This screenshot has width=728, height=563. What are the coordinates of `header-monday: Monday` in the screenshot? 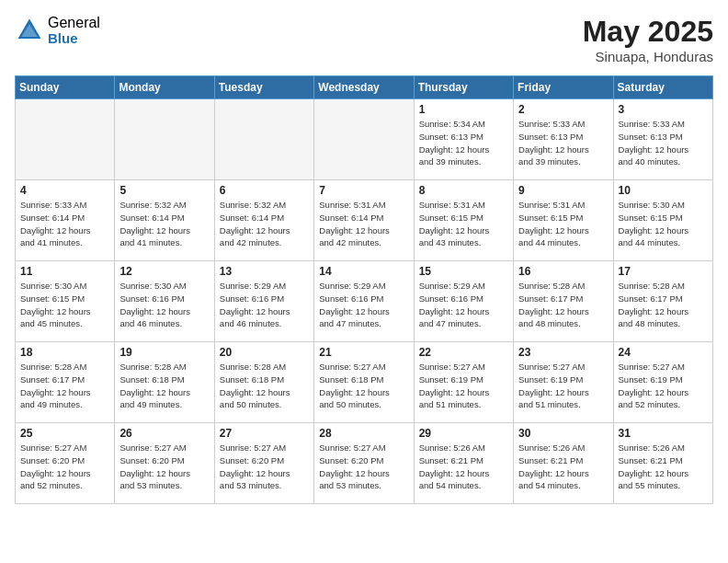 It's located at (165, 88).